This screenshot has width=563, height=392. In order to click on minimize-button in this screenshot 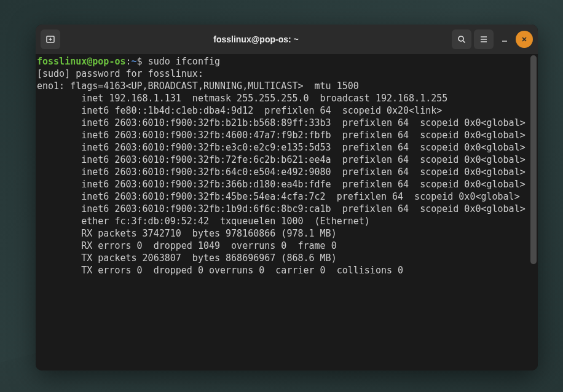, I will do `click(505, 39)`.